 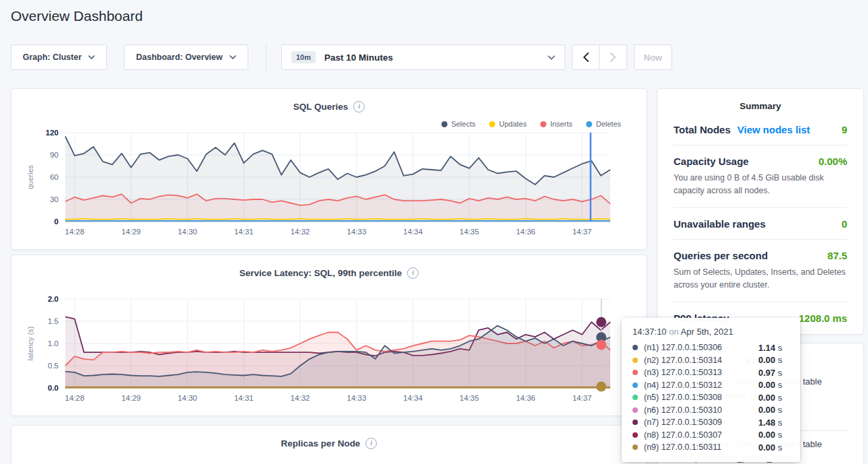 I want to click on summary-label: Unavailable ranges, so click(x=720, y=224).